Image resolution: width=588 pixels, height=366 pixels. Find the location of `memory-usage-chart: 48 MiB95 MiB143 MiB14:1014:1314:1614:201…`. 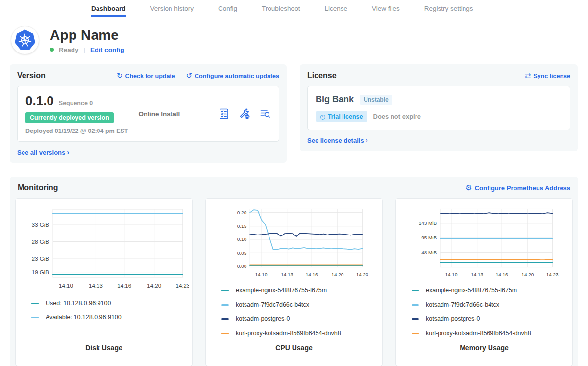

memory-usage-chart: 48 MiB95 MiB143 MiB14:1014:1314:1614:201… is located at coordinates (484, 244).